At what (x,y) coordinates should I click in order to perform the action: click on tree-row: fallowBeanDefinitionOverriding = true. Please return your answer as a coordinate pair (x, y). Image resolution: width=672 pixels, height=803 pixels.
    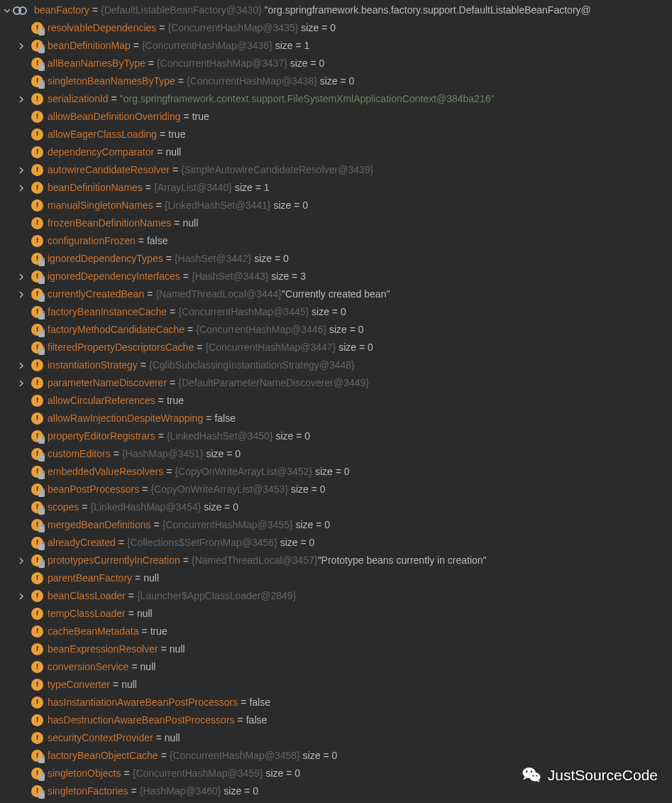
    Looking at the image, I should click on (336, 116).